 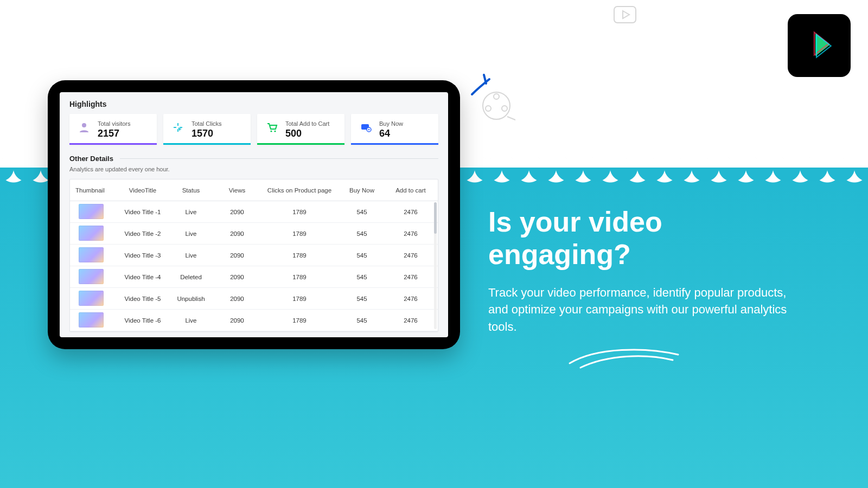 I want to click on hero-title: Is your video engaging?, so click(x=640, y=239).